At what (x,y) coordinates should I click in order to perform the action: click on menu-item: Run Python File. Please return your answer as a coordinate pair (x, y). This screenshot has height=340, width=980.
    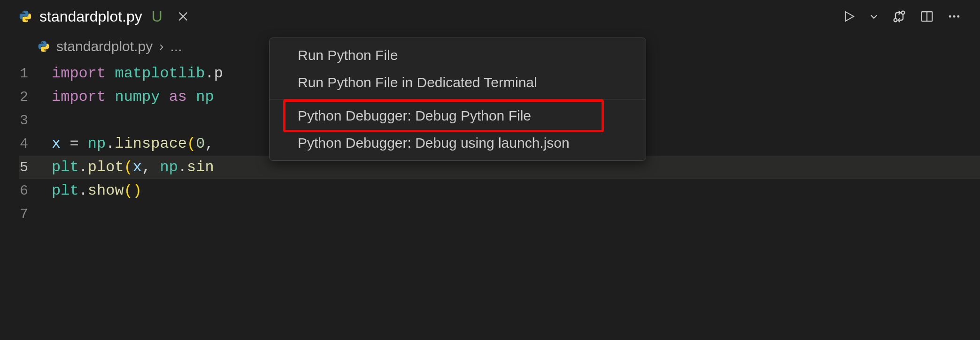
    Looking at the image, I should click on (457, 55).